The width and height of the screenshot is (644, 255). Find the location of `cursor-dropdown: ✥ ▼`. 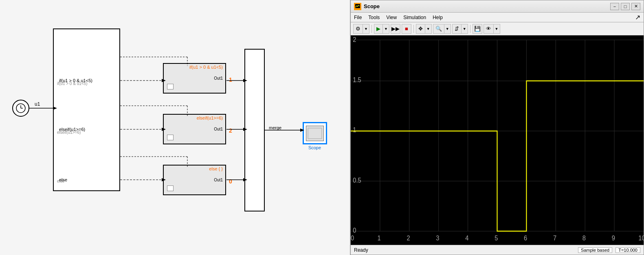

cursor-dropdown: ✥ ▼ is located at coordinates (424, 29).